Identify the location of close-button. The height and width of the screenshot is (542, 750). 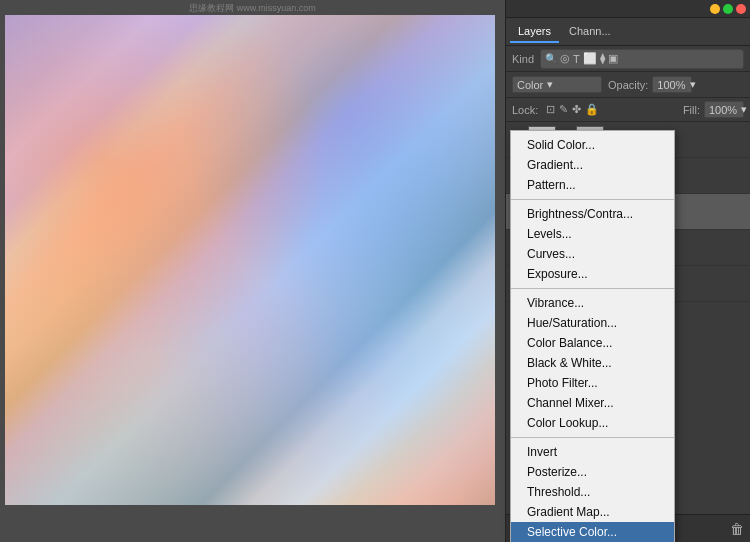
(741, 9).